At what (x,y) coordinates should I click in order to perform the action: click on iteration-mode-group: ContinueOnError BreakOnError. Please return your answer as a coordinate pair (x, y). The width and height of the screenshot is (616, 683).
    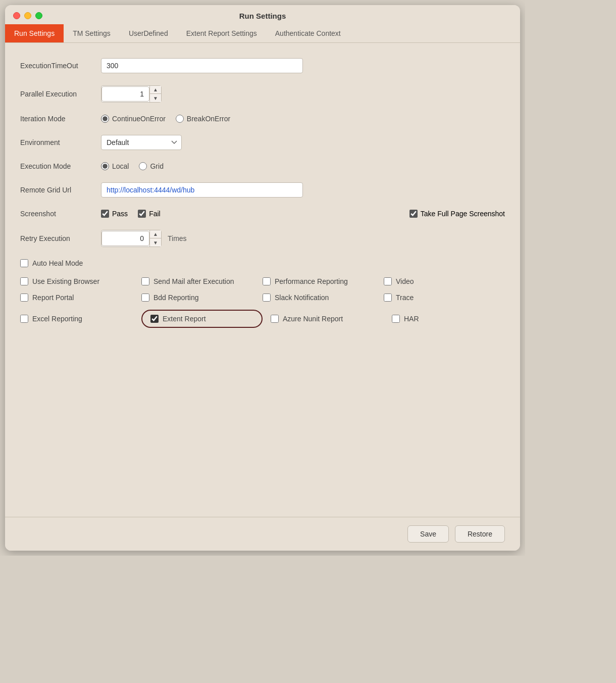
    Looking at the image, I should click on (166, 119).